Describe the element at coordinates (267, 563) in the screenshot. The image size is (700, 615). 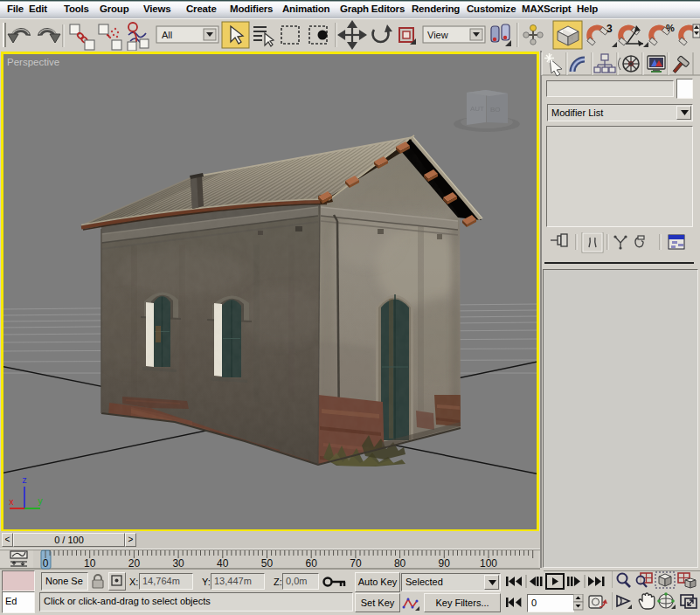
I see `svg-text: 50` at that location.